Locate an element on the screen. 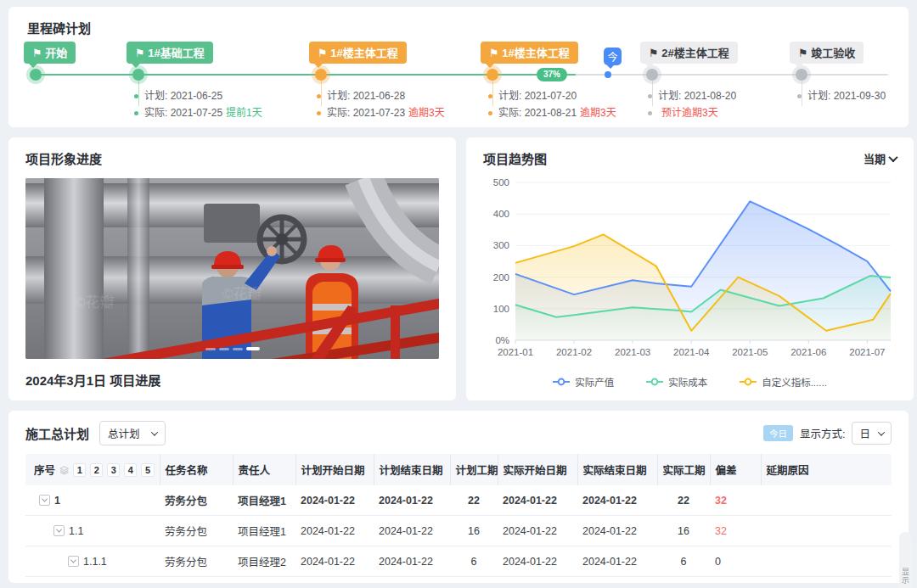 The width and height of the screenshot is (917, 588). milestone-badge: ⚑ 竣工验收 is located at coordinates (827, 53).